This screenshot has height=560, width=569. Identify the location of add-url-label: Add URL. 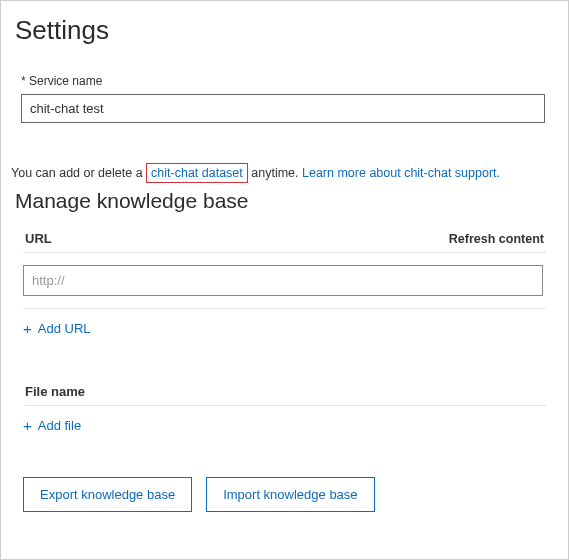
(64, 328).